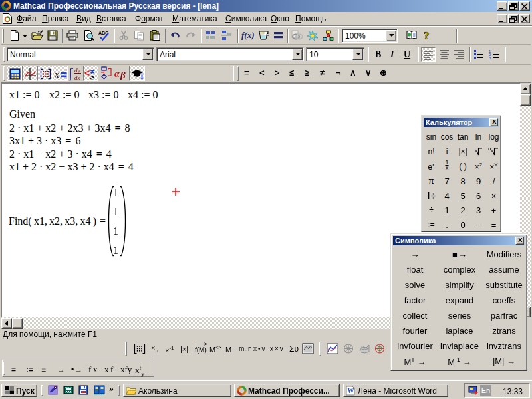  Describe the element at coordinates (57, 74) in the screenshot. I see `svg-text: x` at that location.